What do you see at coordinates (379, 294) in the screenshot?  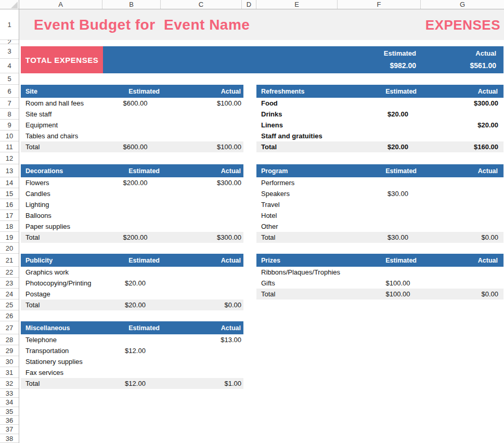 I see `total-estimated-cell: $100.00` at bounding box center [379, 294].